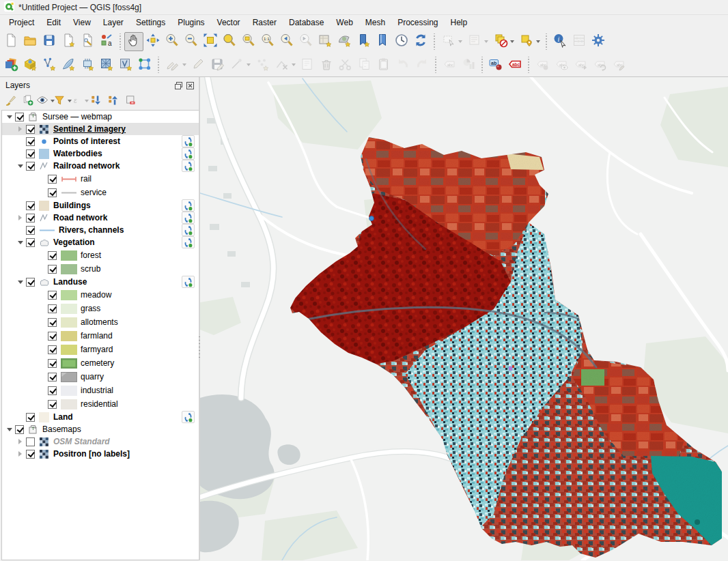 The image size is (728, 561). What do you see at coordinates (134, 42) in the screenshot?
I see `pan-map-button` at bounding box center [134, 42].